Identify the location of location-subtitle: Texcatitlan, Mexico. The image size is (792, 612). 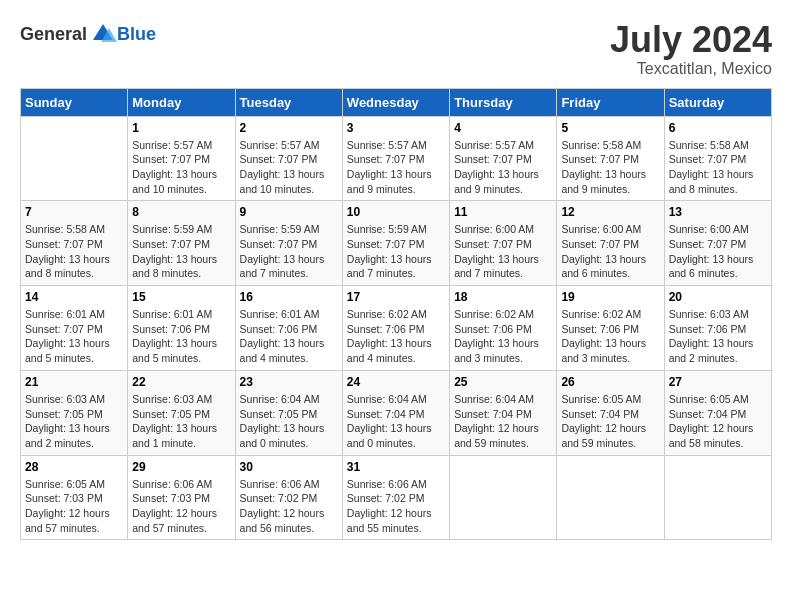
(691, 69).